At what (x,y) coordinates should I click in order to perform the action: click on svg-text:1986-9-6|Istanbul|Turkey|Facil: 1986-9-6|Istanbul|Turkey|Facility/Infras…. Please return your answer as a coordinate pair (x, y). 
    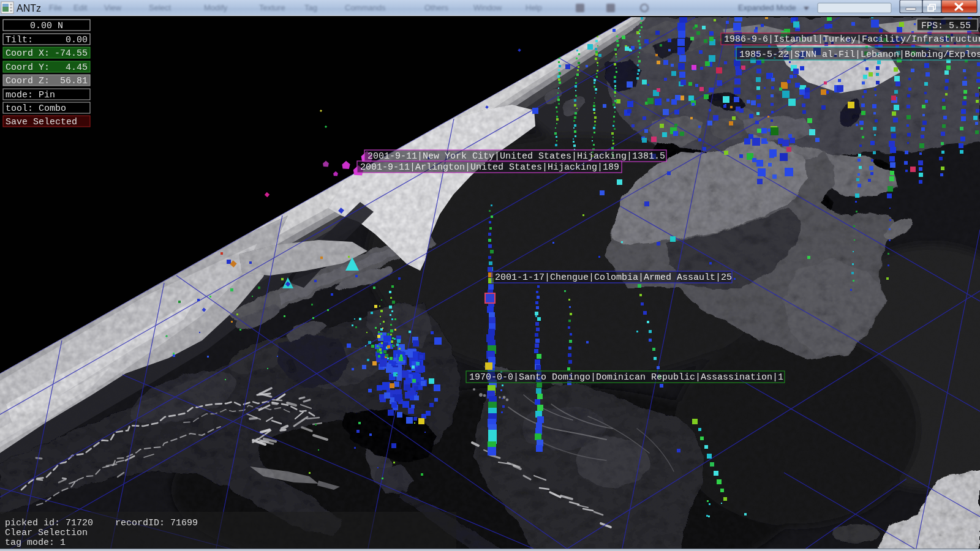
    Looking at the image, I should click on (852, 39).